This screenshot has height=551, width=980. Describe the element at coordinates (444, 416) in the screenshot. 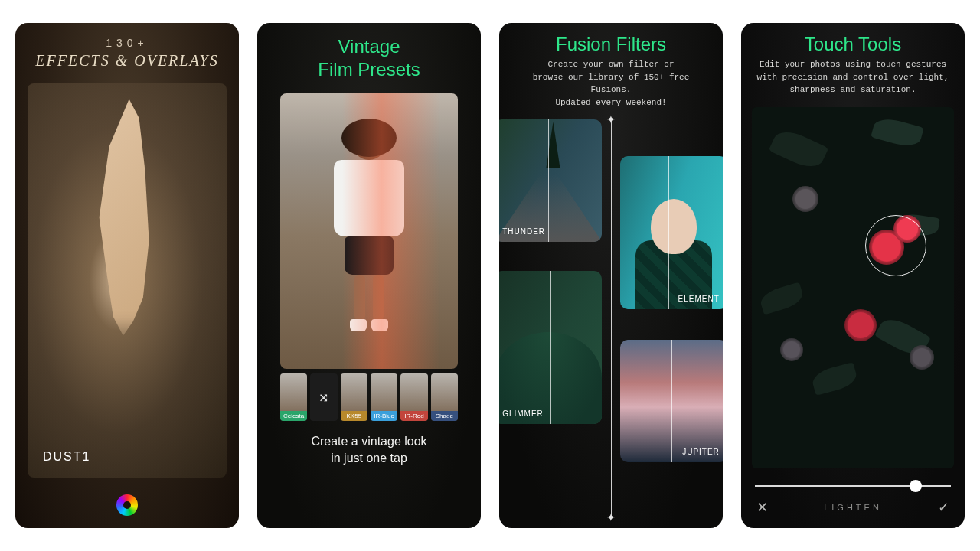

I see `preset-label: Shade` at that location.